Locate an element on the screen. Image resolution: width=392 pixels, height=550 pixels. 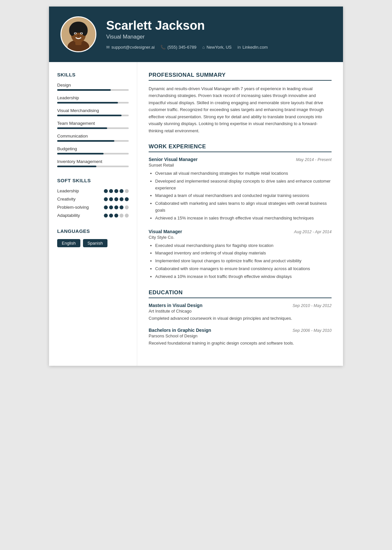
contact-list: ✉ support@cvdesigner.ai 📞 (555) 345-6789… is located at coordinates (219, 47).